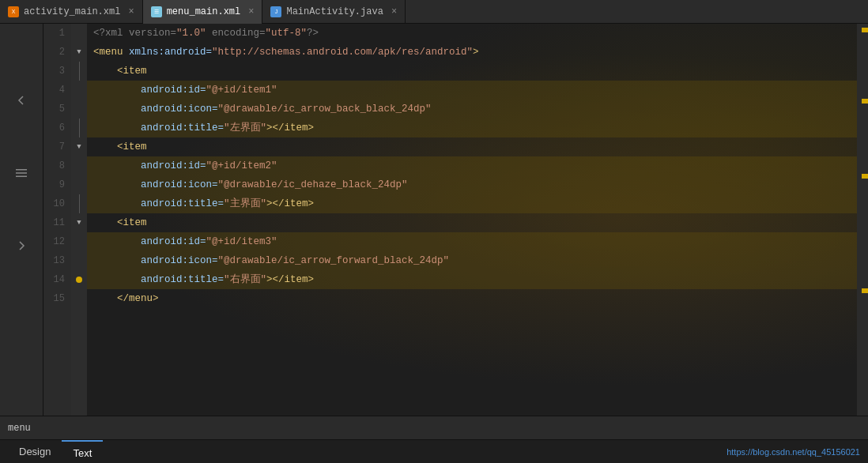 Image resolution: width=868 pixels, height=463 pixels. What do you see at coordinates (862, 220) in the screenshot?
I see `right-scrollbar` at bounding box center [862, 220].